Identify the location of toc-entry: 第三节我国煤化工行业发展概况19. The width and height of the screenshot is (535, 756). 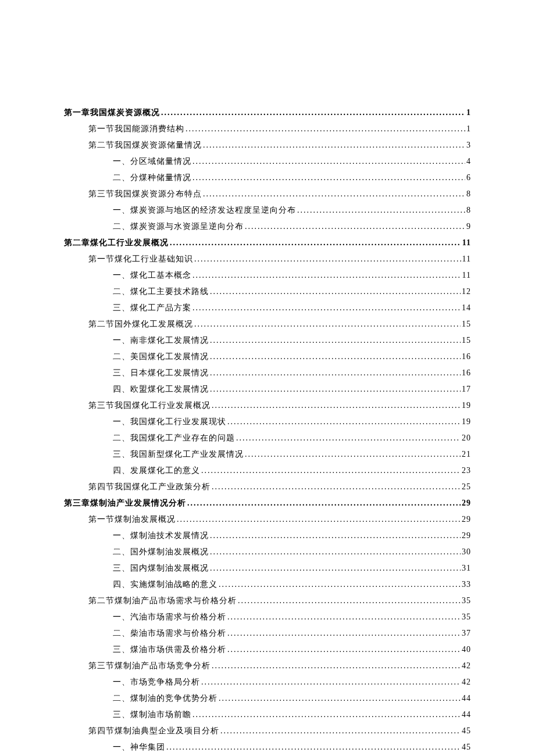
(280, 406).